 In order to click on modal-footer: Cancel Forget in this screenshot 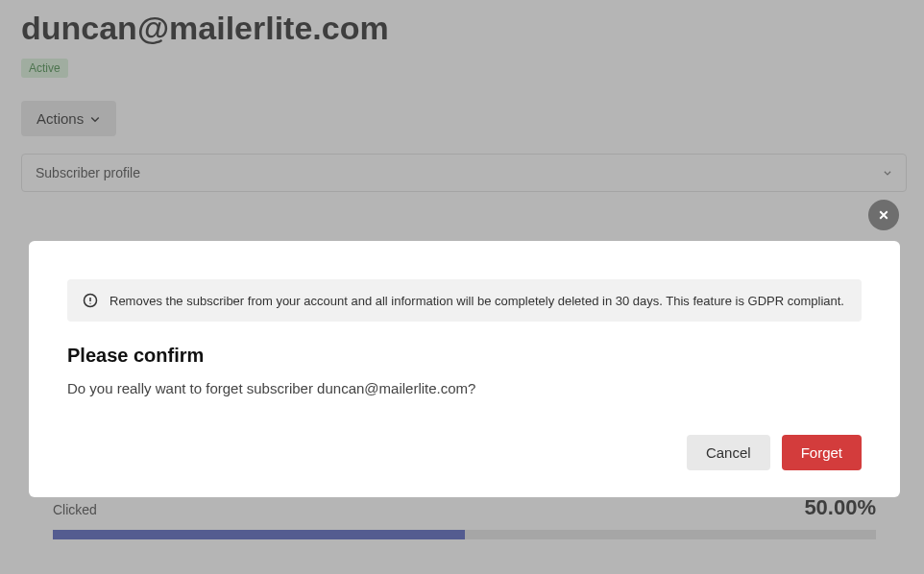, I will do `click(465, 453)`.